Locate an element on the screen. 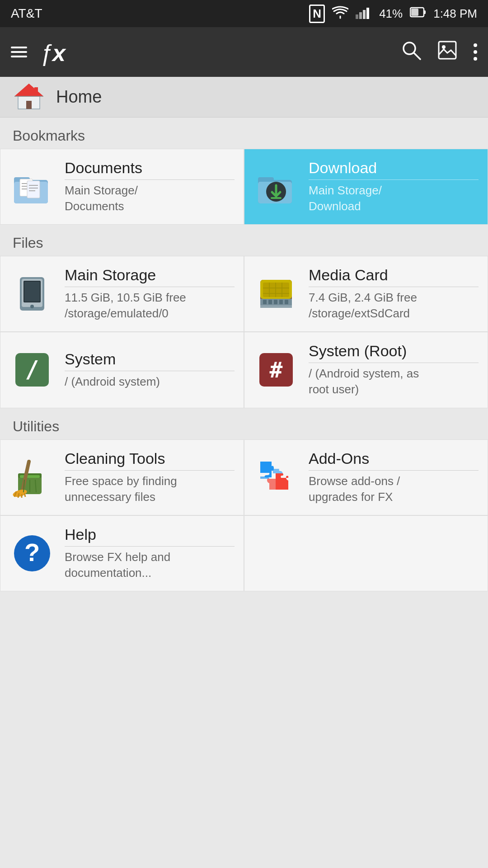 This screenshot has height=868, width=488. search-icon is located at coordinates (411, 52).